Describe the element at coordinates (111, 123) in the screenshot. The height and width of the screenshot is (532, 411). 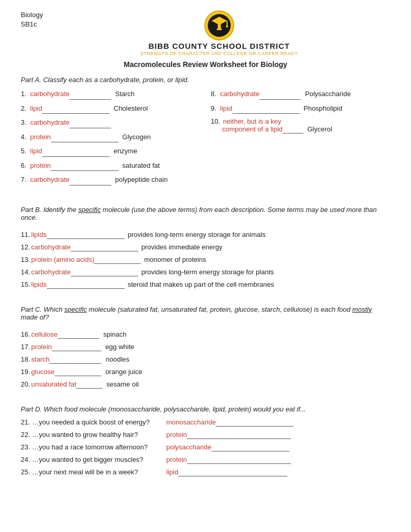
I see `list-item: 3. carbohydrate` at that location.